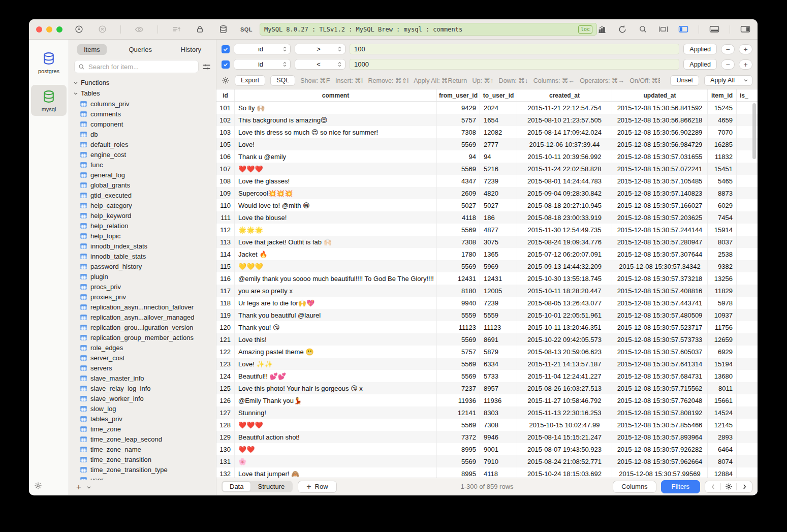  I want to click on cell-comment: 🌸, so click(336, 461).